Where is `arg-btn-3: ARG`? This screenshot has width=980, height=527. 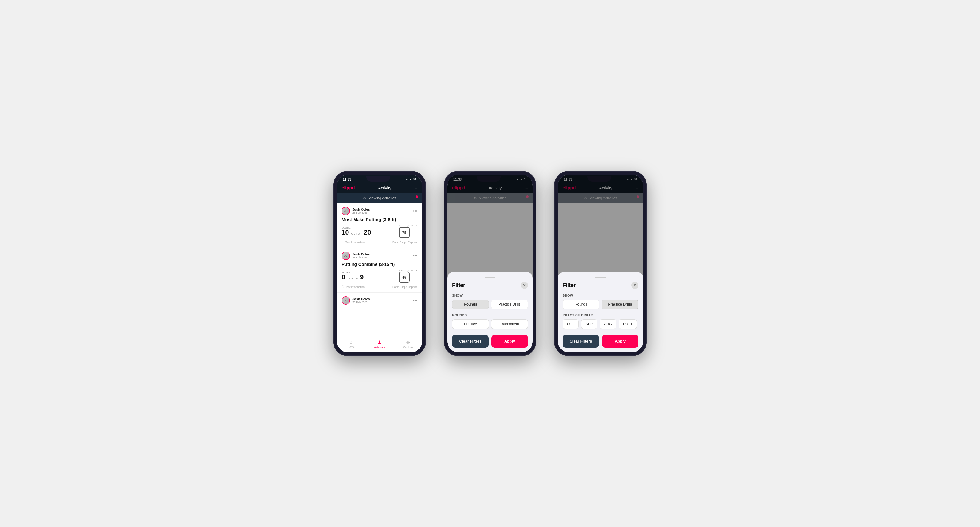 arg-btn-3: ARG is located at coordinates (608, 324).